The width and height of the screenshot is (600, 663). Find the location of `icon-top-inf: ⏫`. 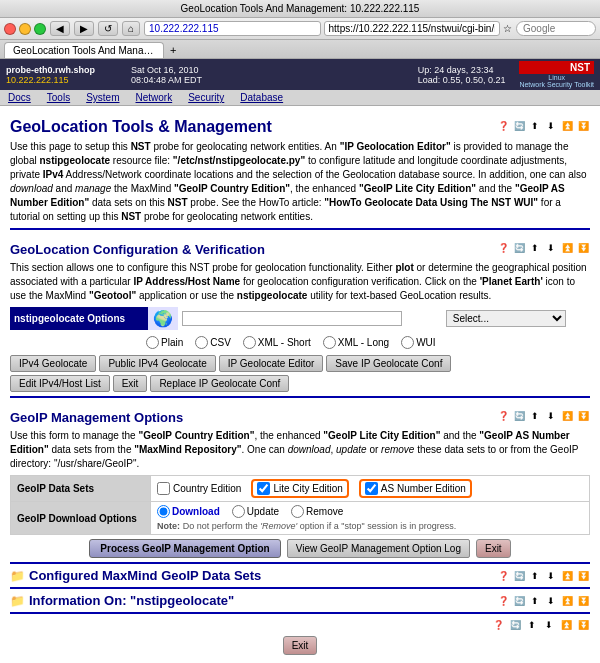

icon-top-inf: ⏫ is located at coordinates (567, 601).